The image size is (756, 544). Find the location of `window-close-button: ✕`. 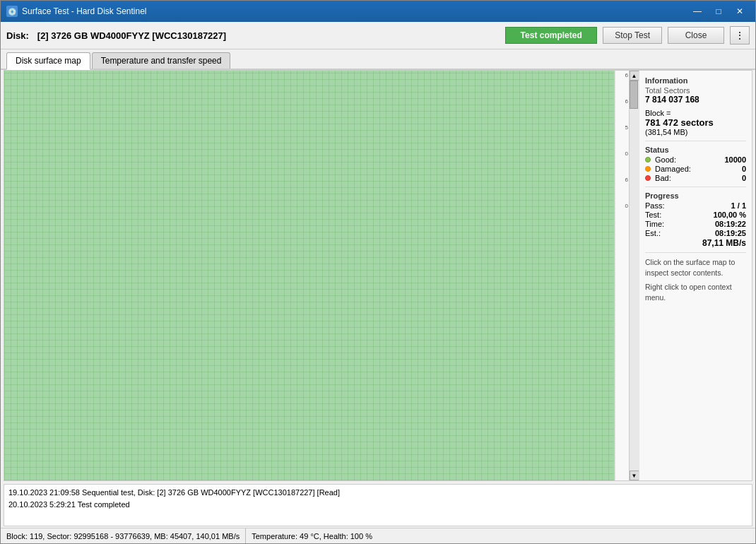

window-close-button: ✕ is located at coordinates (740, 11).